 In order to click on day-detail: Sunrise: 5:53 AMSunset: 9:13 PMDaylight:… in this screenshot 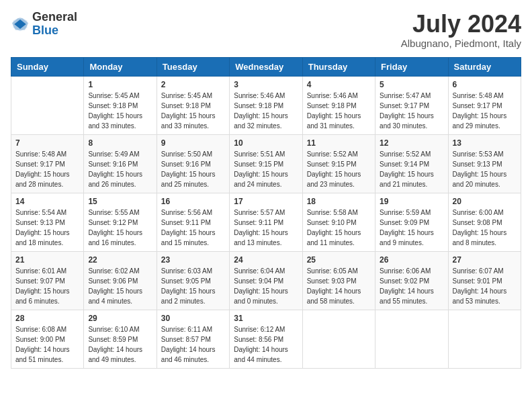, I will do `click(485, 169)`.